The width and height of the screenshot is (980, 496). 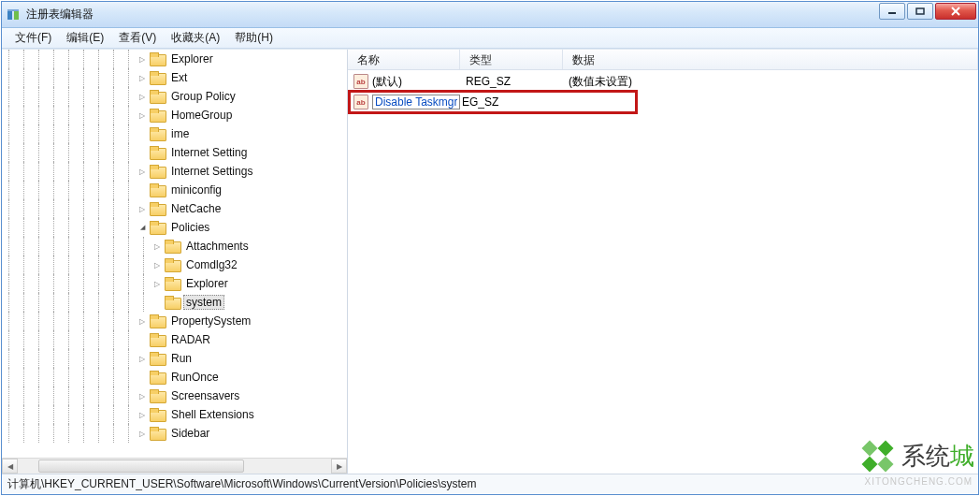 I want to click on tree-node-label: RunOnce, so click(x=195, y=377).